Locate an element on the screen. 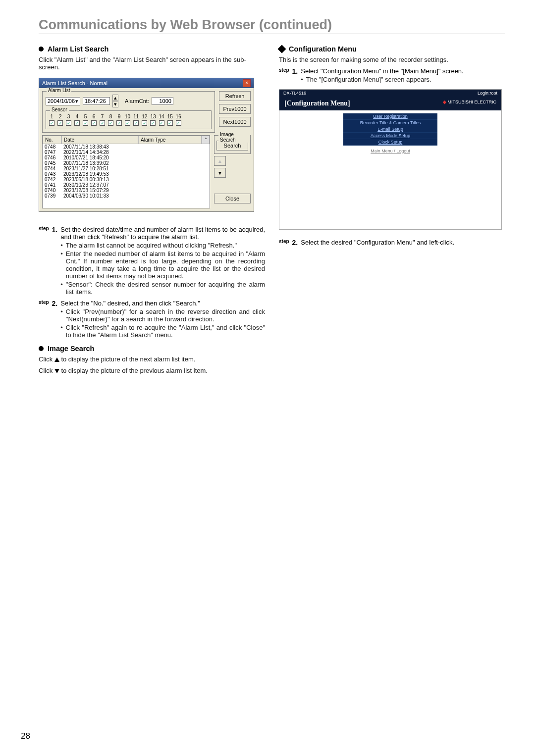 Image resolution: width=535 pixels, height=756 pixels. config-menu-item: Access Mode Setup is located at coordinates (390, 136).